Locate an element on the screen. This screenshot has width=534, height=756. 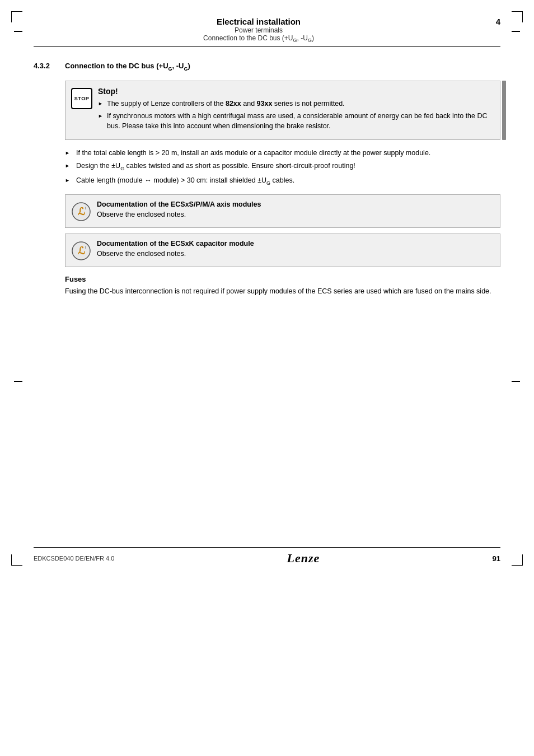
chapter-number: 4 is located at coordinates (495, 21).